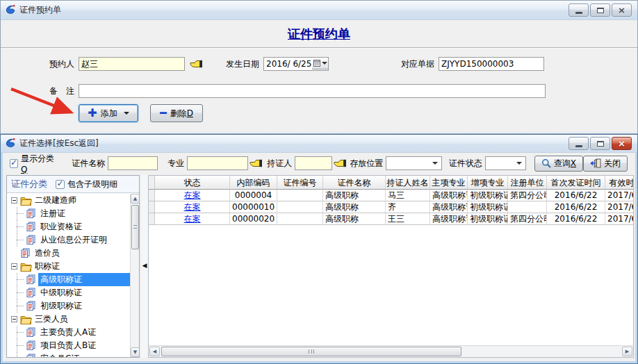  What do you see at coordinates (391, 207) in the screenshot?
I see `table-row: 在案00000010高级职称齐高级职称证初级职称证2016/6/222017/6…` at bounding box center [391, 207].